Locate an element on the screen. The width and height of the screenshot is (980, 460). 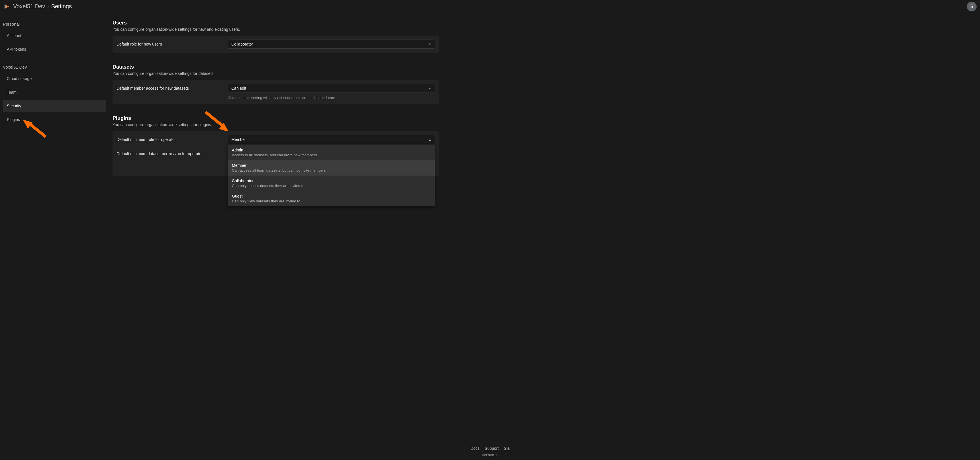
sidebar-section-org: Voxel51 Dev is located at coordinates (54, 68).